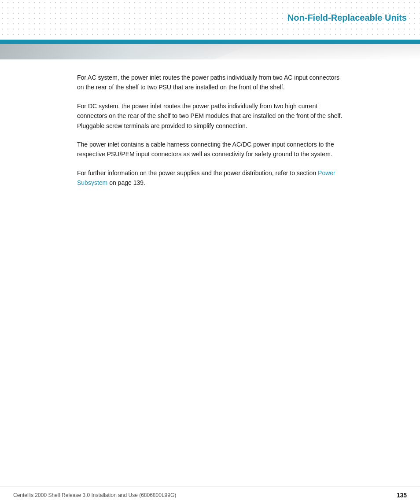  What do you see at coordinates (210, 20) in the screenshot?
I see `header-area: Non-Field-Replaceable Units` at bounding box center [210, 20].